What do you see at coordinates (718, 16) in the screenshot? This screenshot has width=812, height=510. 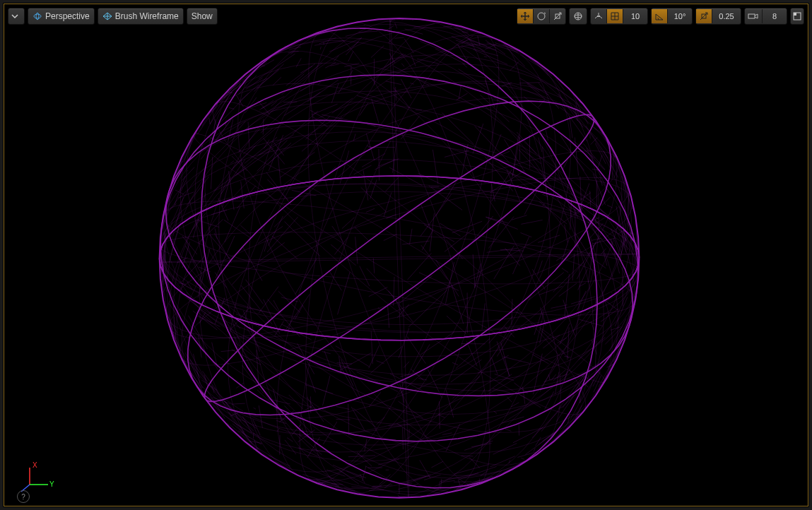 I see `scale-snap-segment: 0.25` at bounding box center [718, 16].